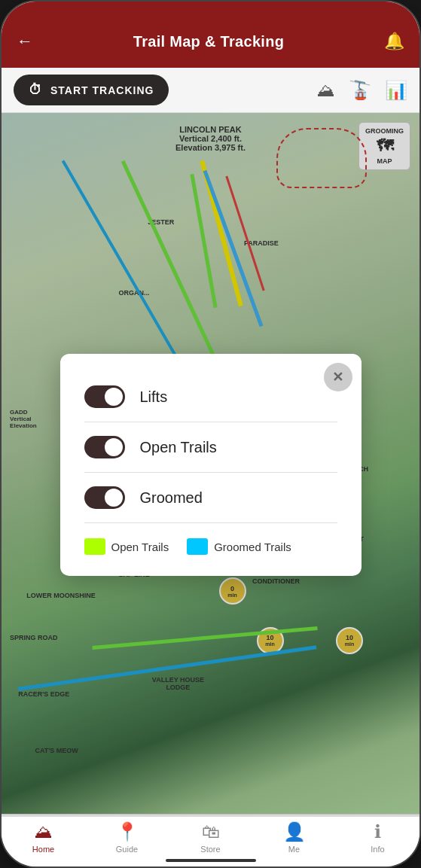 This screenshot has height=868, width=421. I want to click on nav-item-store: 🛍 Store, so click(211, 837).